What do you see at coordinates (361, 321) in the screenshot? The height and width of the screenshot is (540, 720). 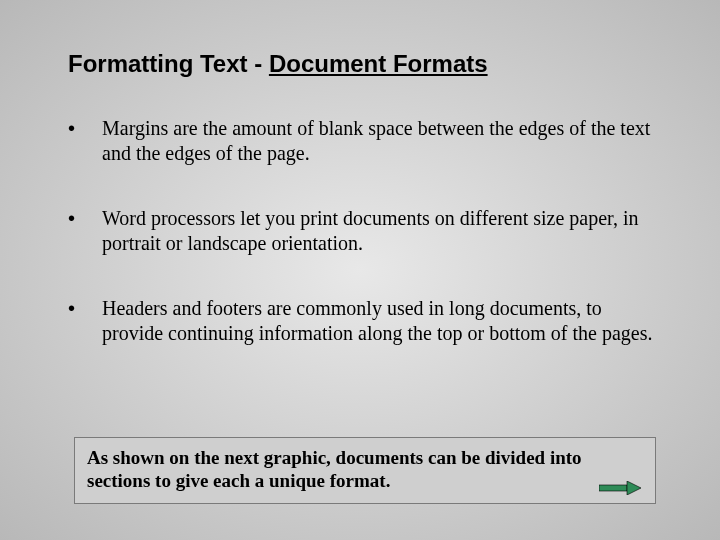 I see `list-item: • Headers and footers are commonly used …` at bounding box center [361, 321].